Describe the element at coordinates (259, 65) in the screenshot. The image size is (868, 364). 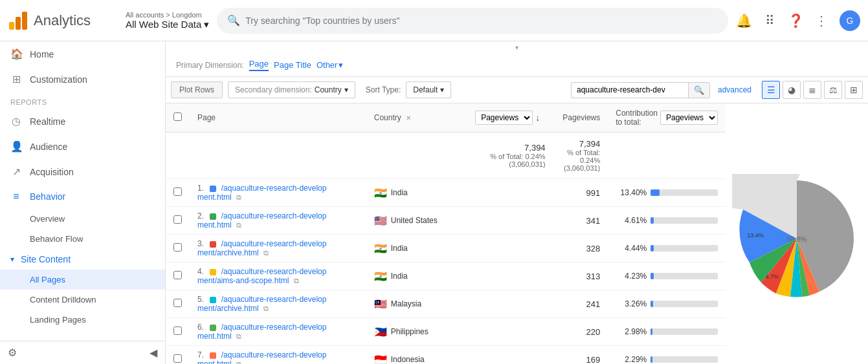
I see `primary-dim-page: Page` at that location.